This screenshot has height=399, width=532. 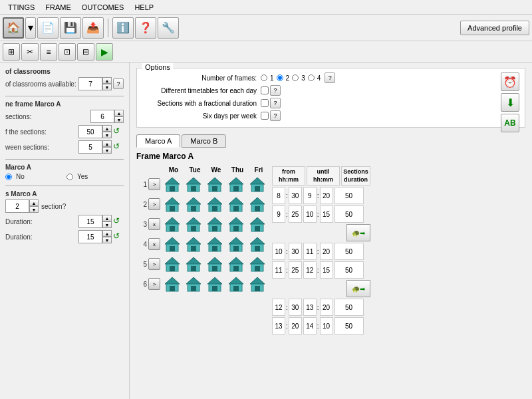 What do you see at coordinates (90, 132) in the screenshot?
I see `duration-spinbox: 50` at bounding box center [90, 132].